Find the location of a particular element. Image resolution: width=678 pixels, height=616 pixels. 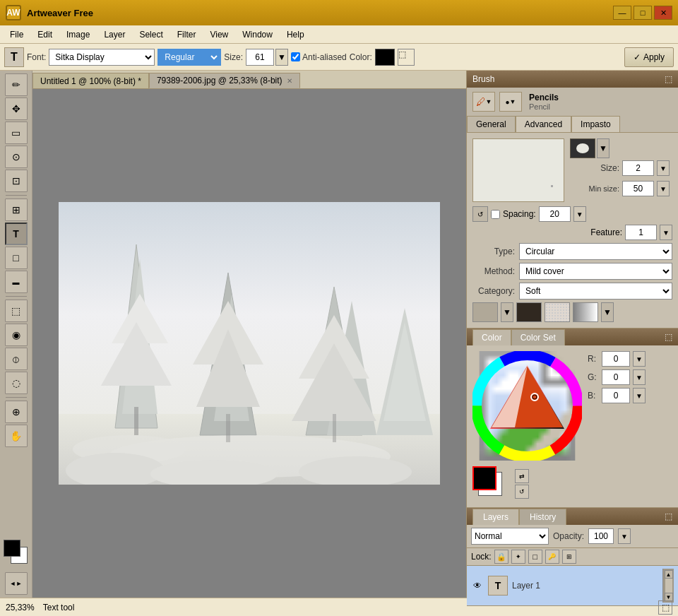

blur-tool: ◌ is located at coordinates (16, 383).